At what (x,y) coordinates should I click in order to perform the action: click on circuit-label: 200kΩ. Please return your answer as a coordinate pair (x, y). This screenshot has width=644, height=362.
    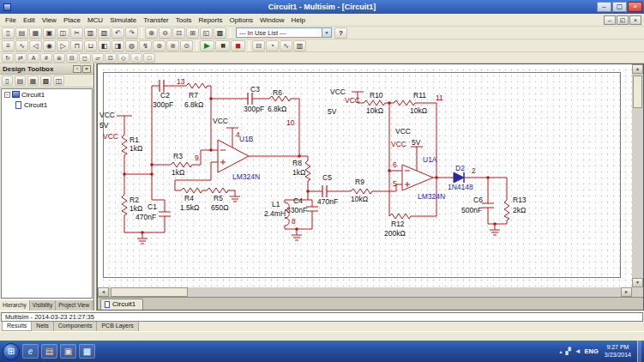
    Looking at the image, I should click on (394, 233).